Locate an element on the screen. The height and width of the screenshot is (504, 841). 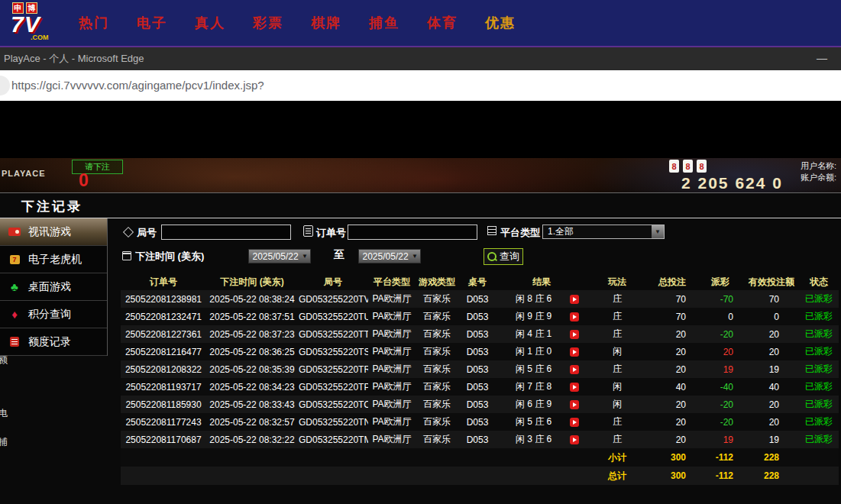
cell-valid-bet: 0 is located at coordinates (771, 316).